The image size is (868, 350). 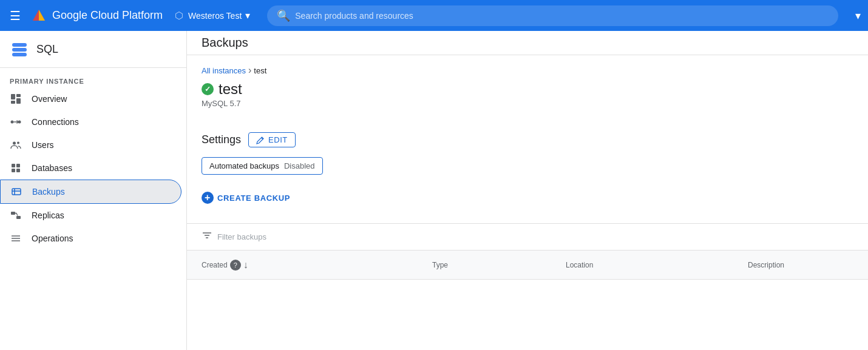 I want to click on th-created: Created ? ↓, so click(x=317, y=265).